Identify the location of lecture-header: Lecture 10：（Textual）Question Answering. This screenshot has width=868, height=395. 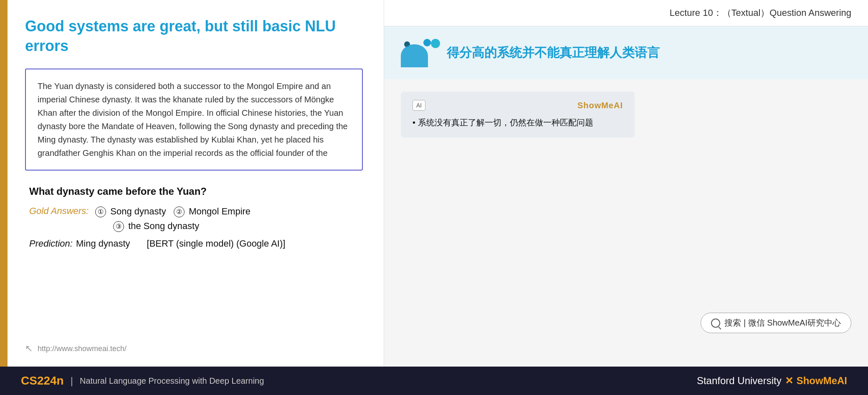
(626, 13).